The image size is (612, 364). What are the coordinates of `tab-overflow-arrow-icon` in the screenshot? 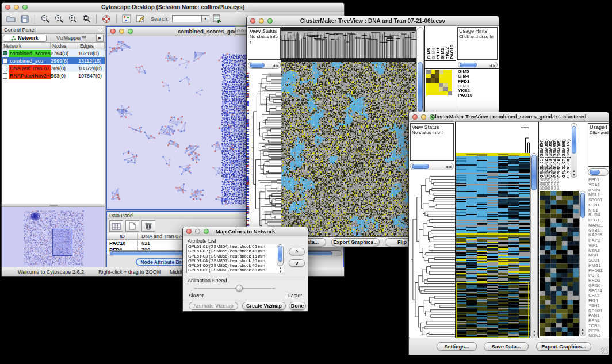 It's located at (100, 38).